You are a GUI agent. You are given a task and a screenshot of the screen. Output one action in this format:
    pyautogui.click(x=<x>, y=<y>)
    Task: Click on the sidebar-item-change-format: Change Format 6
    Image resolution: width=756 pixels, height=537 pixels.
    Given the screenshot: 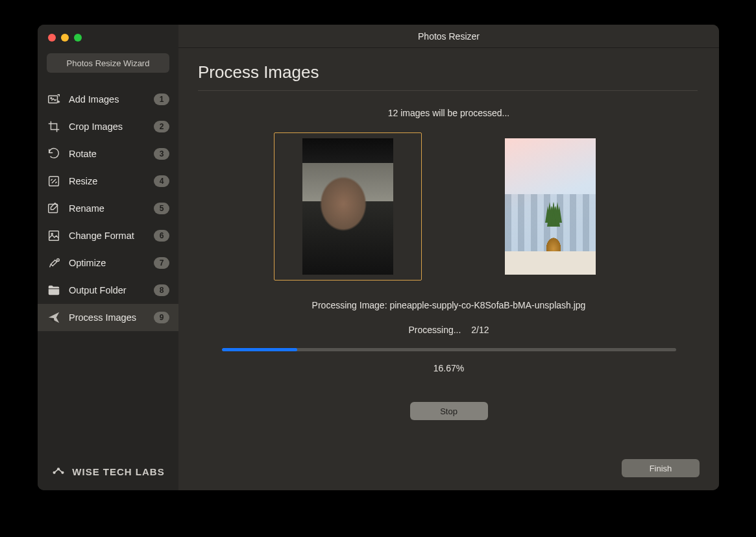 What is the action you would take?
    pyautogui.click(x=108, y=236)
    